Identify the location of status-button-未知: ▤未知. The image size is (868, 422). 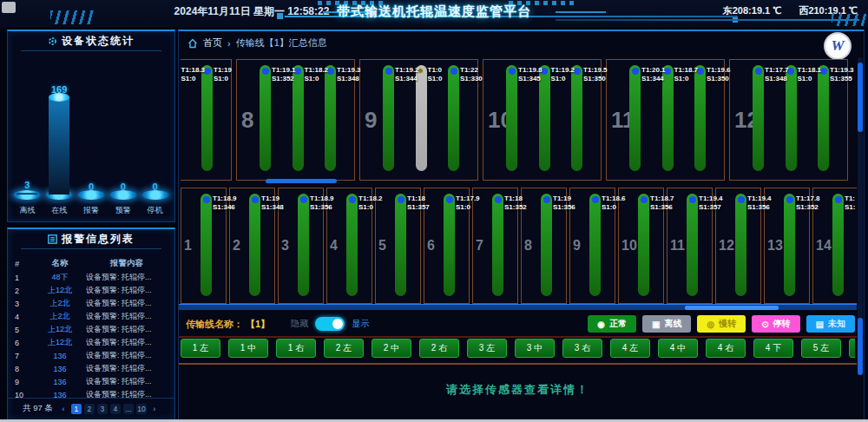
(831, 324).